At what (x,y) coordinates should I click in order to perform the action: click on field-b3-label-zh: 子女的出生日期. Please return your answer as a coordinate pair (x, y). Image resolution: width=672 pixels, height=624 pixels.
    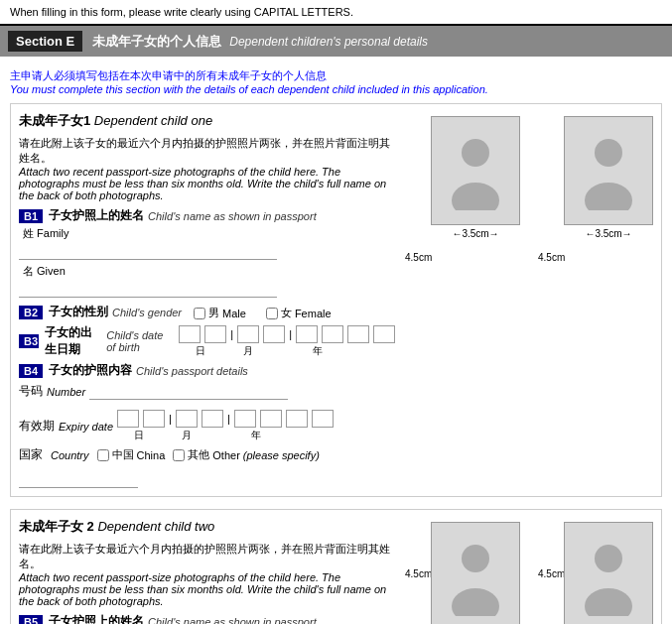
    Looking at the image, I should click on (73, 341).